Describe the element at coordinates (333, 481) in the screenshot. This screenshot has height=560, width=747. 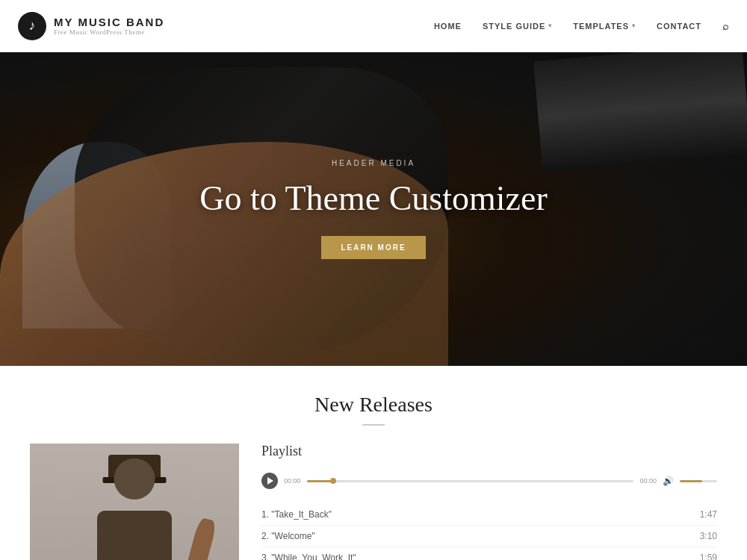
I see `progress-dot` at that location.